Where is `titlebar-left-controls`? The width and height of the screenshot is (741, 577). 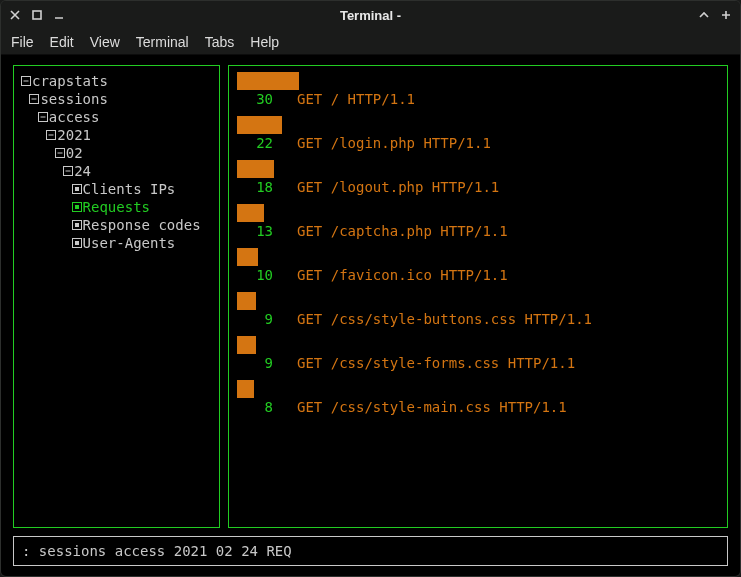
titlebar-left-controls is located at coordinates (37, 15).